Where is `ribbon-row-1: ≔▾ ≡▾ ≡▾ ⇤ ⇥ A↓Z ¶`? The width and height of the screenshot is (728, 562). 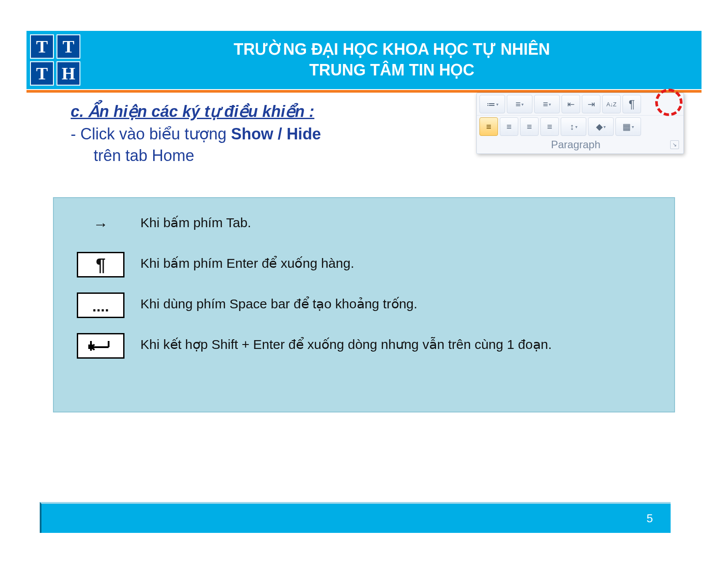
ribbon-row-1: ≔▾ ≡▾ ≡▾ ⇤ ⇥ A↓Z ¶ is located at coordinates (580, 104).